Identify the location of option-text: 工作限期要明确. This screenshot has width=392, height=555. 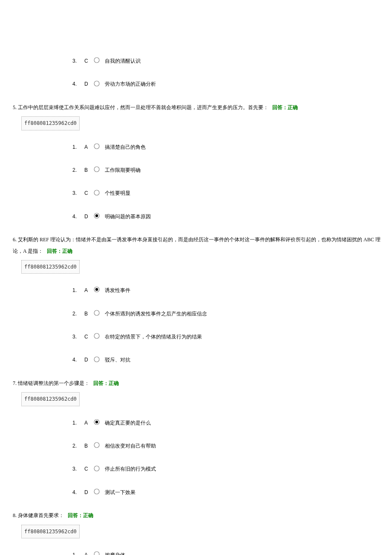
(123, 170).